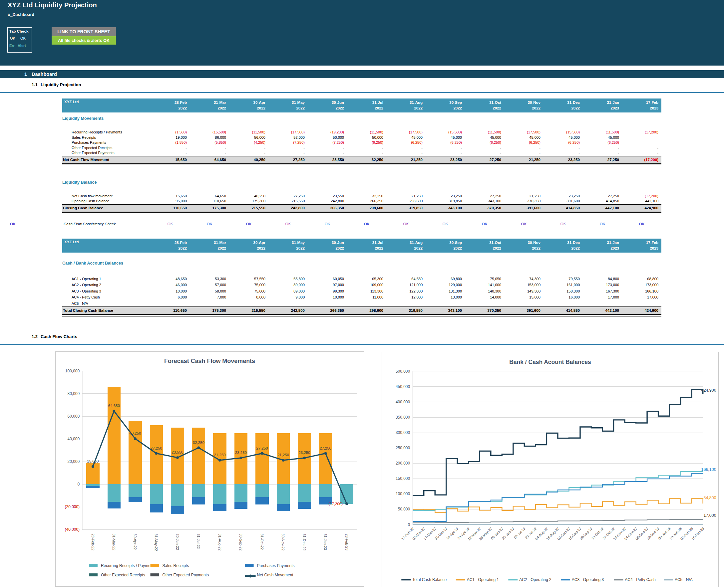 The width and height of the screenshot is (724, 588). Describe the element at coordinates (403, 417) in the screenshot. I see `svg-text: 350,000` at that location.